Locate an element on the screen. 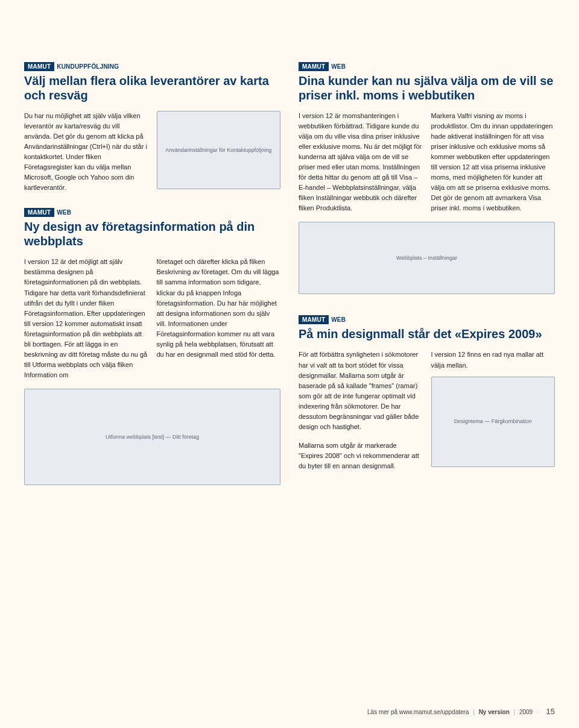 This screenshot has width=579, height=728. screenshot-anvandarinstallningar: Användarinställningar för Kontaktuppfölj… is located at coordinates (219, 150).